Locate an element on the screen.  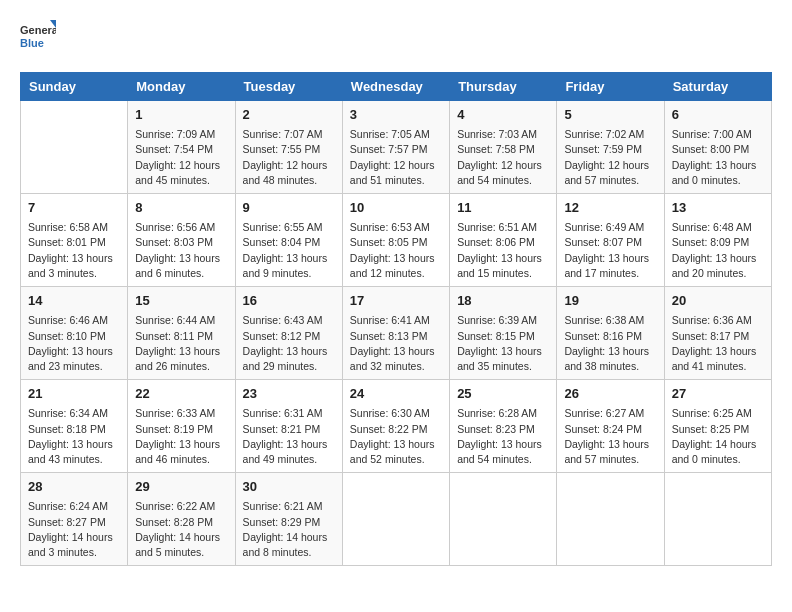
day-info: Sunrise: 6:51 AM Sunset: 8:06 PM Dayligh… is located at coordinates (503, 250).